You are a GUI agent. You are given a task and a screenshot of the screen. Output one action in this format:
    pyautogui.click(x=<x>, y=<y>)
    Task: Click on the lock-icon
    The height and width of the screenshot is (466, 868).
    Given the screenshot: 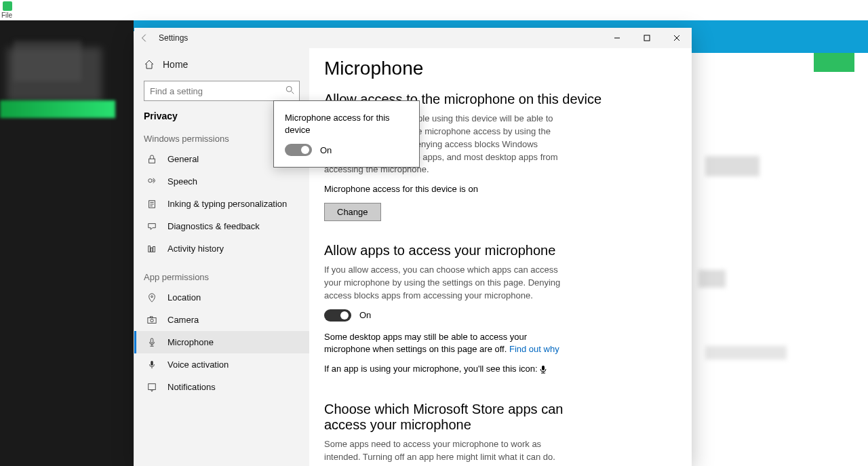 What is the action you would take?
    pyautogui.click(x=152, y=159)
    